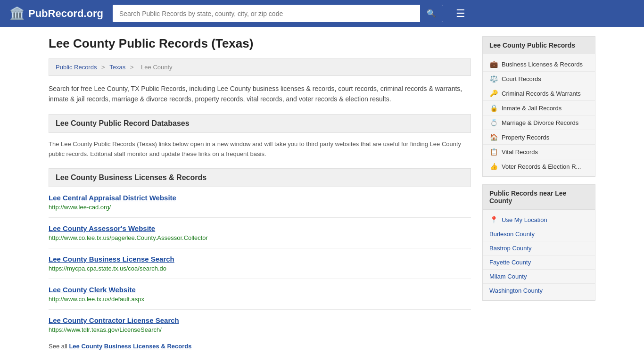 Image resolution: width=644 pixels, height=362 pixels. What do you see at coordinates (17, 13) in the screenshot?
I see `logo-icon: 🏛️` at bounding box center [17, 13].